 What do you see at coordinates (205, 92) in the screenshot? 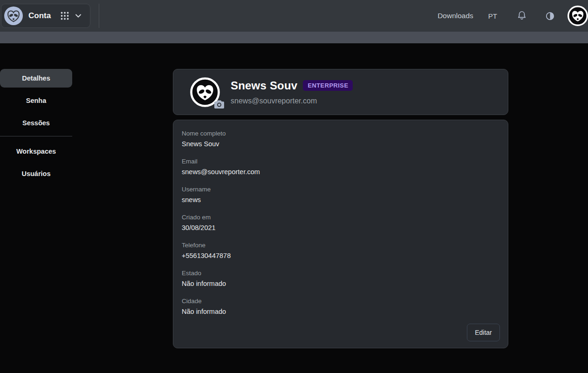
I see `profile-avatar` at bounding box center [205, 92].